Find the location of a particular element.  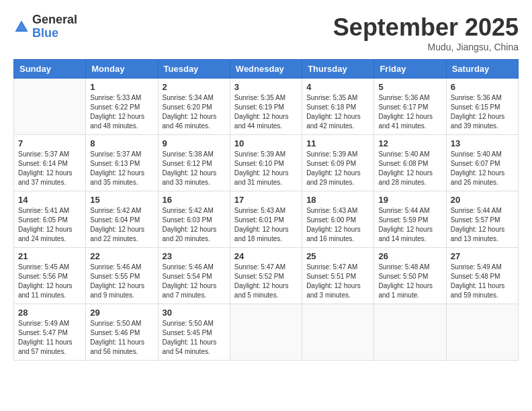

day-info: Sunrise: 5:41 AM Sunset: 6:05 PM Dayligh… is located at coordinates (50, 225).